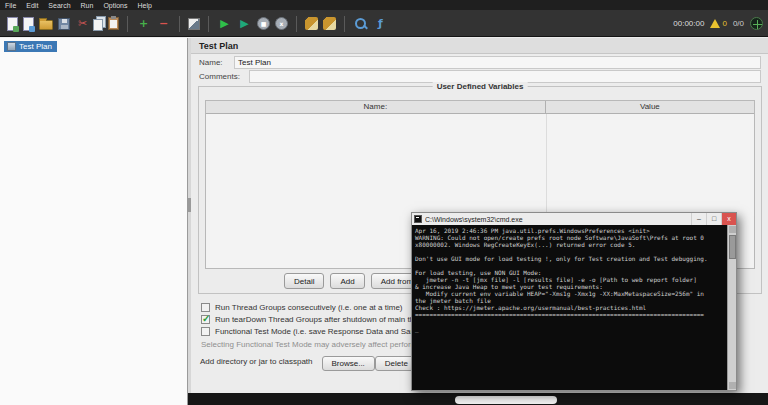 The image size is (768, 405). Describe the element at coordinates (480, 46) in the screenshot. I see `panel-title: Test Plan` at that location.